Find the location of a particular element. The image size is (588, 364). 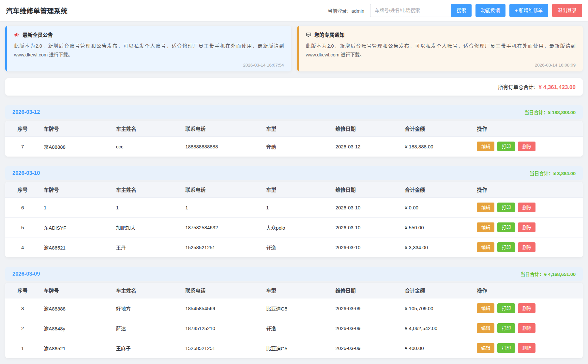

cell-phone: 18745125210 is located at coordinates (222, 328).